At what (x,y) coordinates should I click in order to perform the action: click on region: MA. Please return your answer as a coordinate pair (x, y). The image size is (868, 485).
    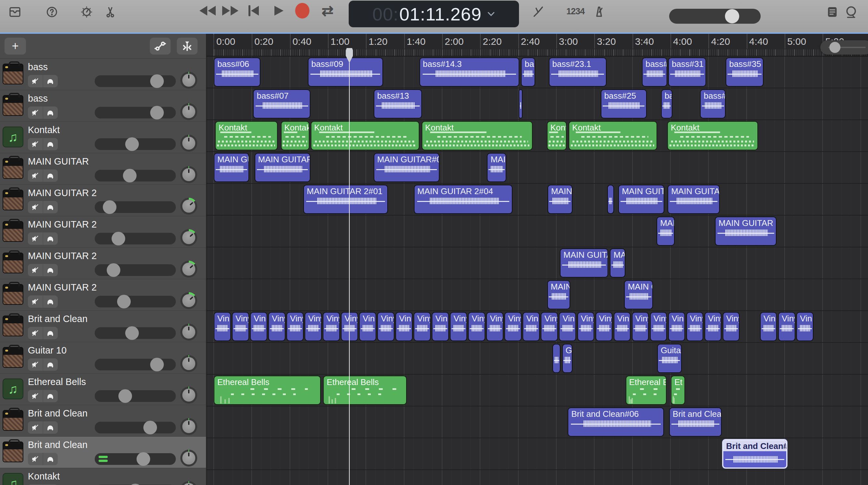
    Looking at the image, I should click on (618, 263).